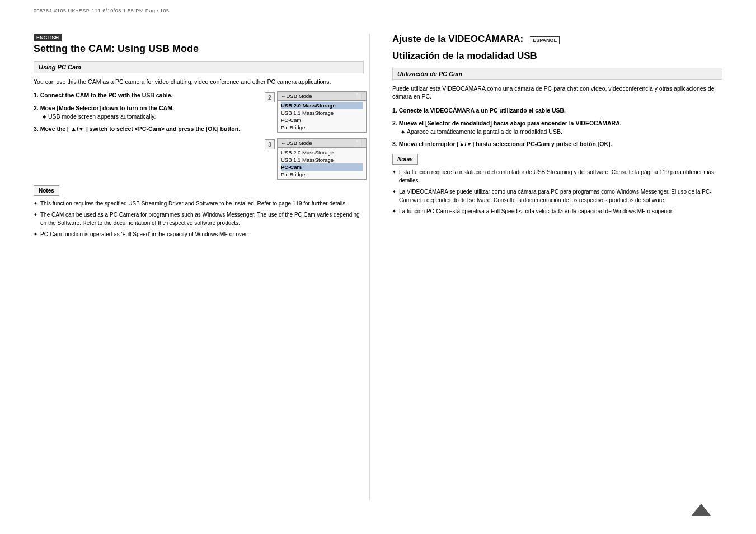 The width and height of the screenshot is (756, 534). Describe the element at coordinates (557, 48) in the screenshot. I see `right-title-area: Ajuste de la VIDEOCÁMARA: ESPAÑOL Utiliz…` at that location.